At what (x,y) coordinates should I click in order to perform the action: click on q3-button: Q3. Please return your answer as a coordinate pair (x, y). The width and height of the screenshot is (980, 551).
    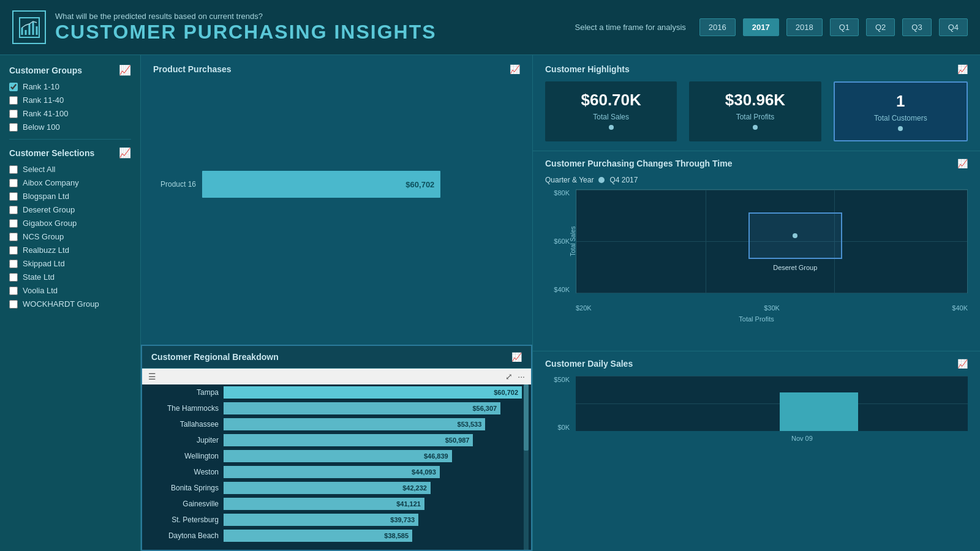
    Looking at the image, I should click on (916, 27).